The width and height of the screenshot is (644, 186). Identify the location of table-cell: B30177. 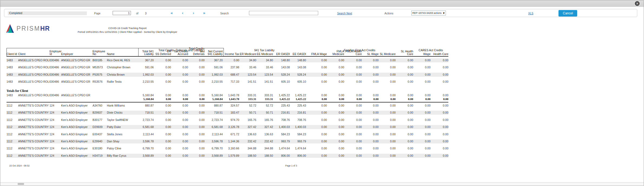
(100, 120).